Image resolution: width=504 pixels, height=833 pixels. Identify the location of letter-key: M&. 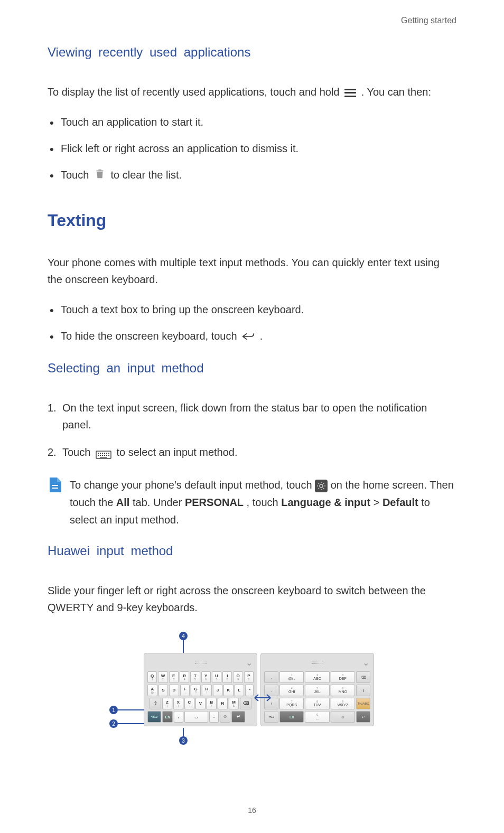
(234, 704).